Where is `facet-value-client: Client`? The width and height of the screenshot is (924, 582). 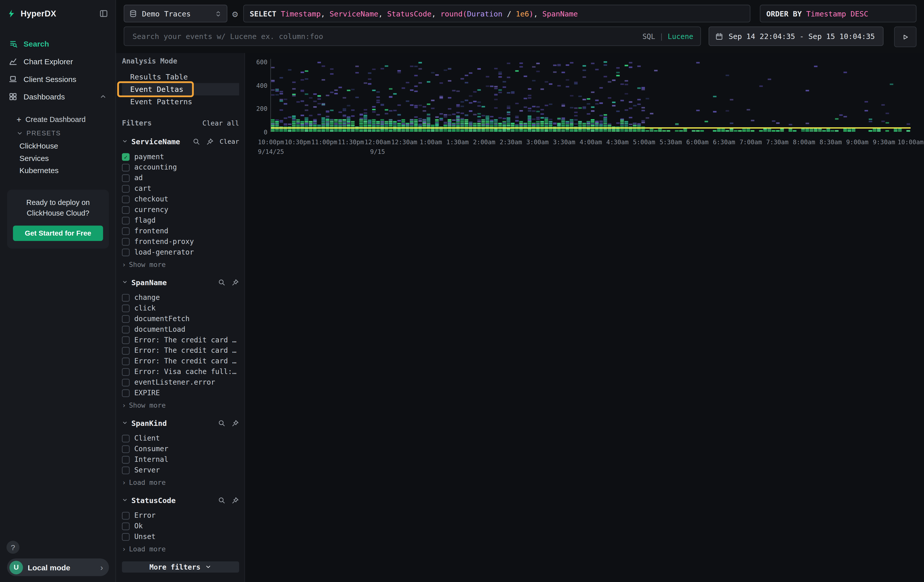
facet-value-client: Client is located at coordinates (180, 438).